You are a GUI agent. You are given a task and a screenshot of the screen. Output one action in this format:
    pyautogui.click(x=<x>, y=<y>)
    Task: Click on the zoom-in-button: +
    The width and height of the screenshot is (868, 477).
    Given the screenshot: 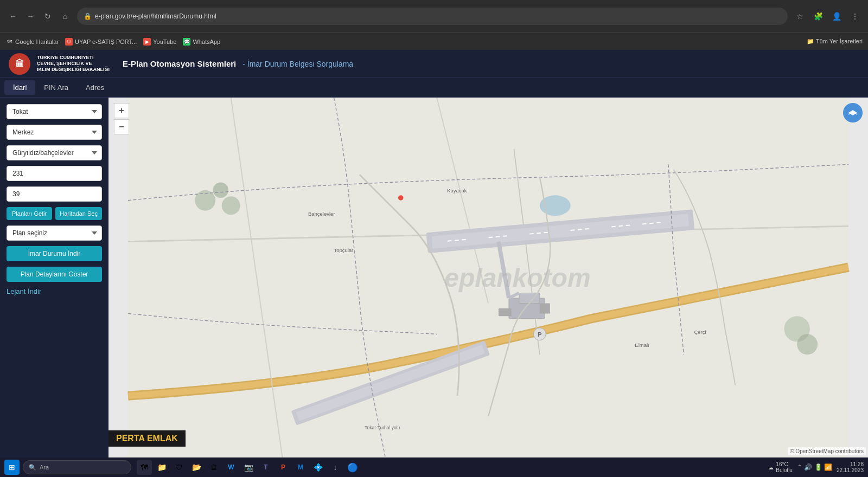 What is the action you would take?
    pyautogui.click(x=122, y=111)
    